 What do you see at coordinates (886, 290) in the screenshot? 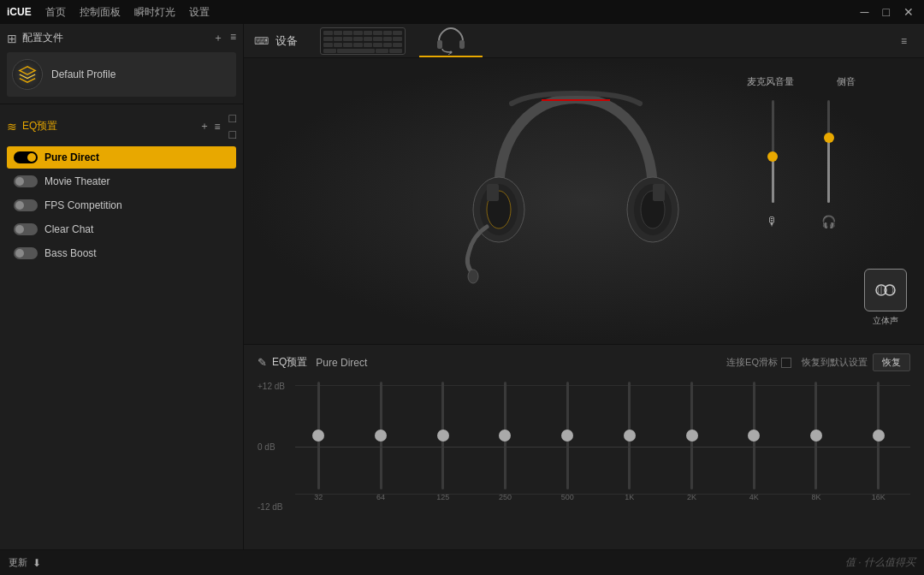
I see `stereo-mode-button` at bounding box center [886, 290].